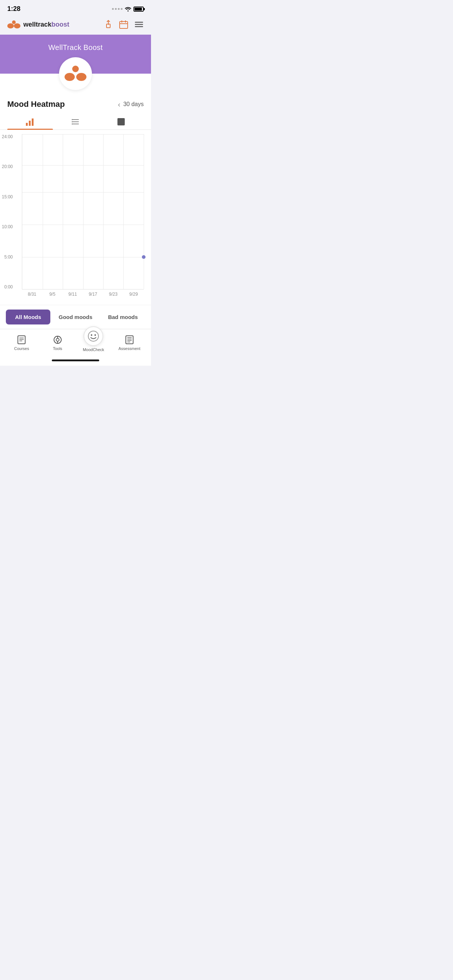  What do you see at coordinates (128, 9) in the screenshot?
I see `wifi-icon` at bounding box center [128, 9].